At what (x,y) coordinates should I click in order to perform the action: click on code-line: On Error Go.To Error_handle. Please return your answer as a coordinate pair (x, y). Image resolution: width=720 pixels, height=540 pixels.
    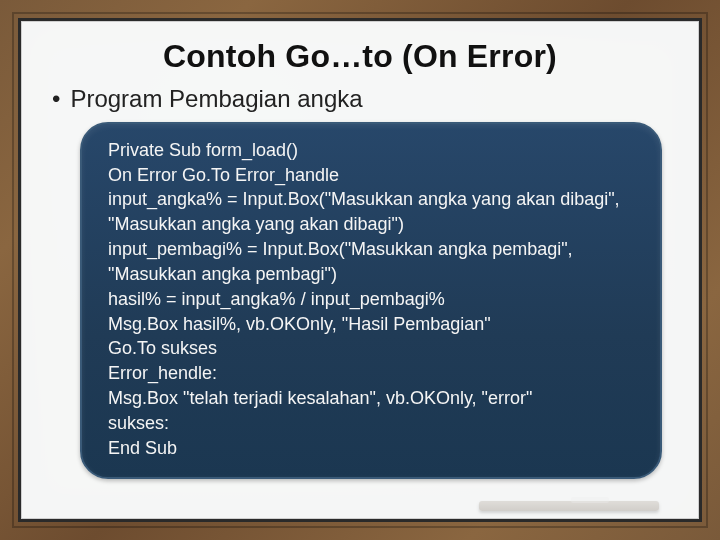
    Looking at the image, I should click on (371, 176).